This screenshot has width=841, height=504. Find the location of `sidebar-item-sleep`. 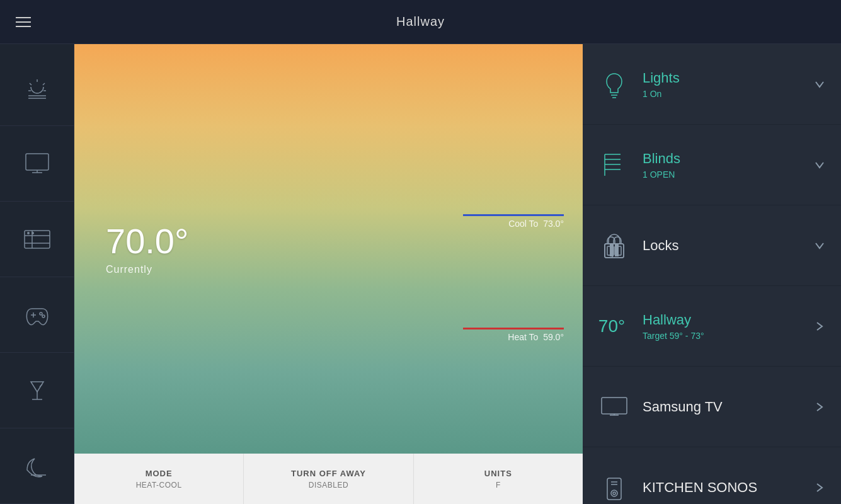

sidebar-item-sleep is located at coordinates (37, 466).